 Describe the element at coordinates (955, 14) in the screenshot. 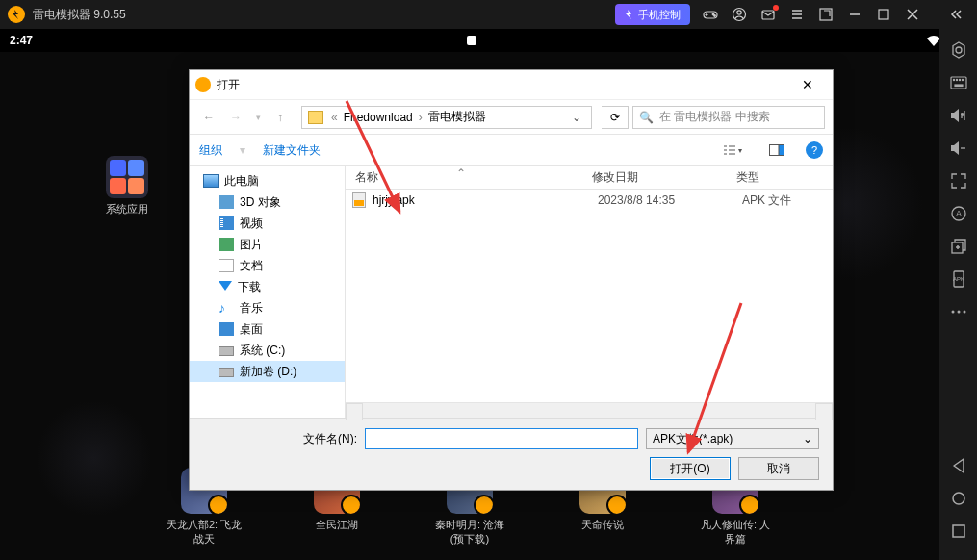

I see `collapse-sidebar-icon` at that location.